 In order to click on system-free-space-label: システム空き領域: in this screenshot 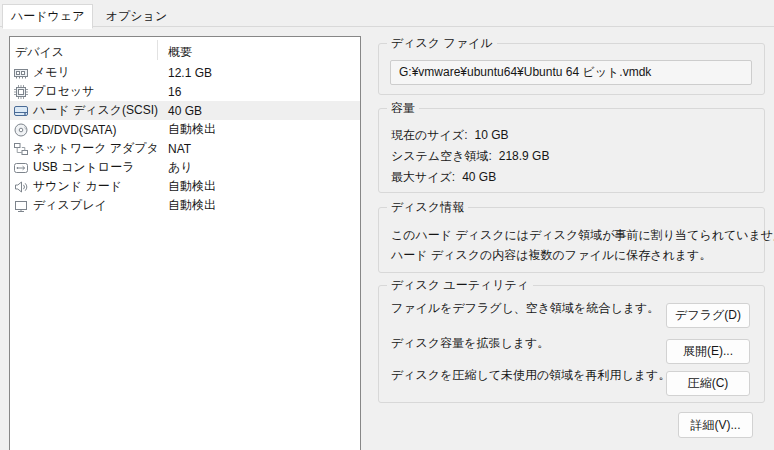, I will do `click(442, 156)`.